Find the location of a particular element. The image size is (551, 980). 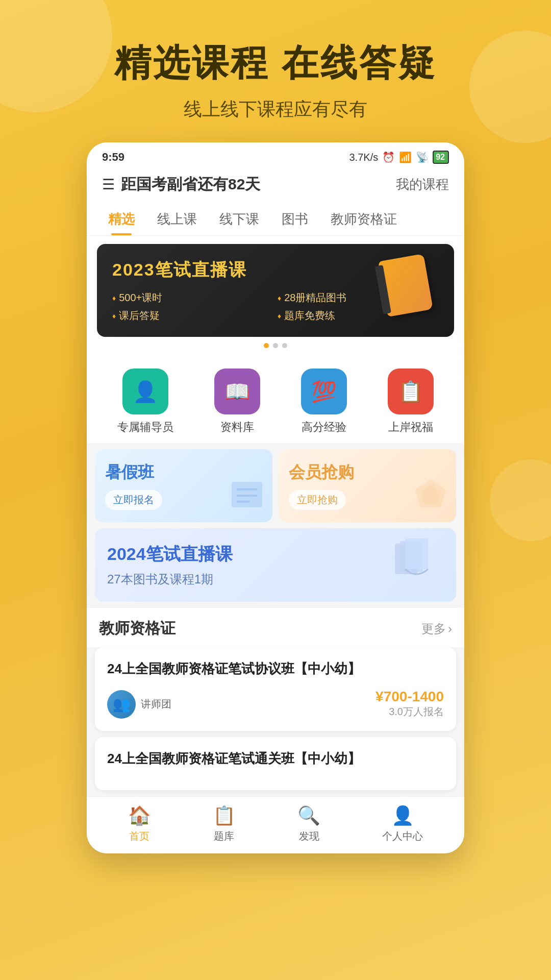

teacher-cert-title: 教师资格证 is located at coordinates (137, 629).